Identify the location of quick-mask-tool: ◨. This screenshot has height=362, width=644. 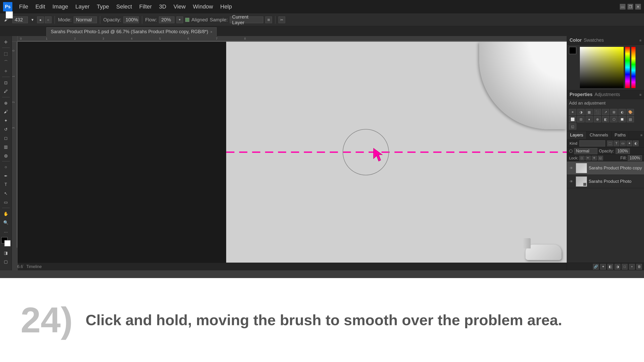
(6, 253).